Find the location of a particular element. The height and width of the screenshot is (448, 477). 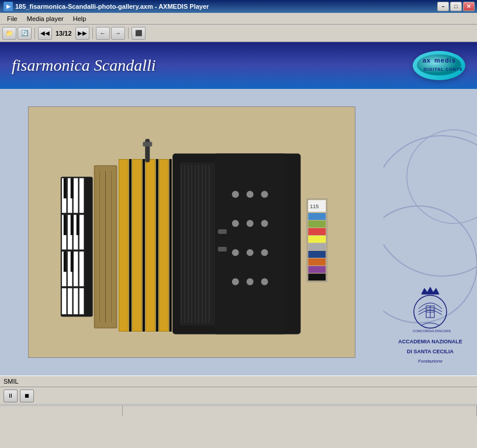

toolbar-next-button: ▶▶ is located at coordinates (82, 33).